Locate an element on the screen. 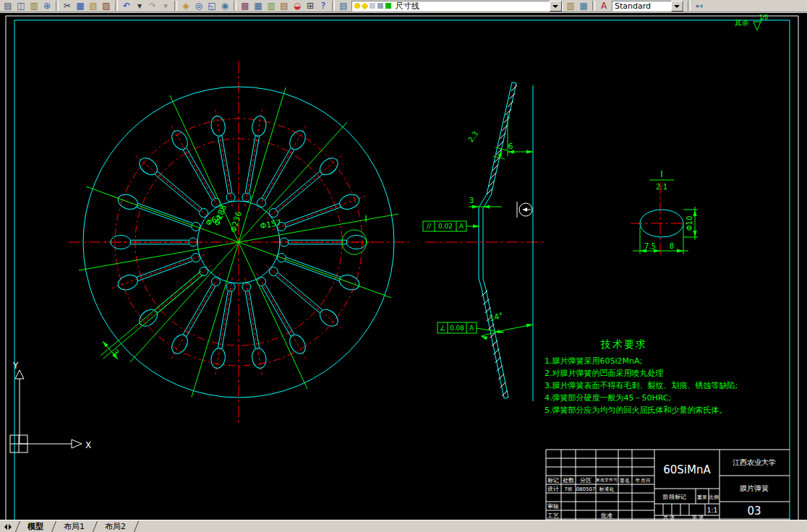 This screenshot has width=807, height=532. properties-icon: ▩ is located at coordinates (245, 6).